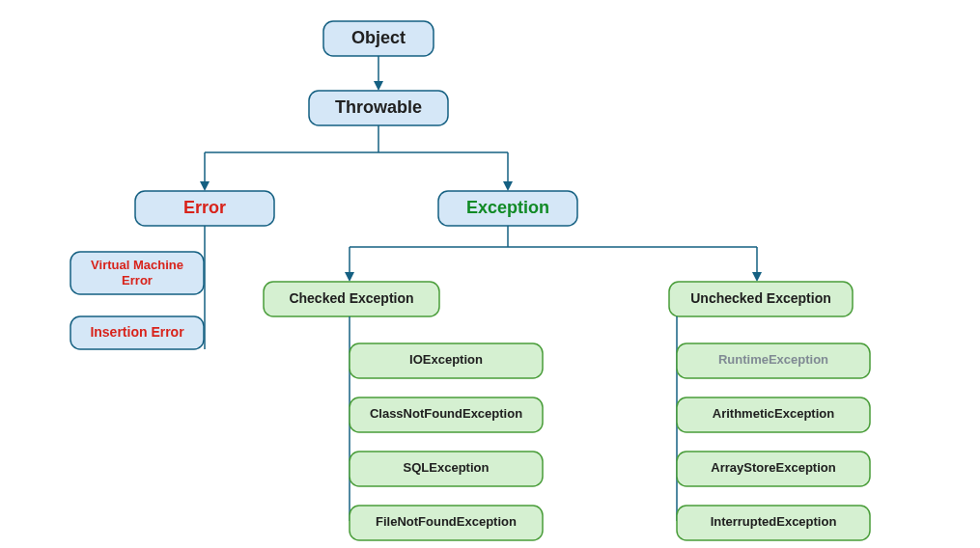 This screenshot has height=548, width=980. What do you see at coordinates (378, 107) in the screenshot?
I see `node-throwable-label: Throwable` at bounding box center [378, 107].